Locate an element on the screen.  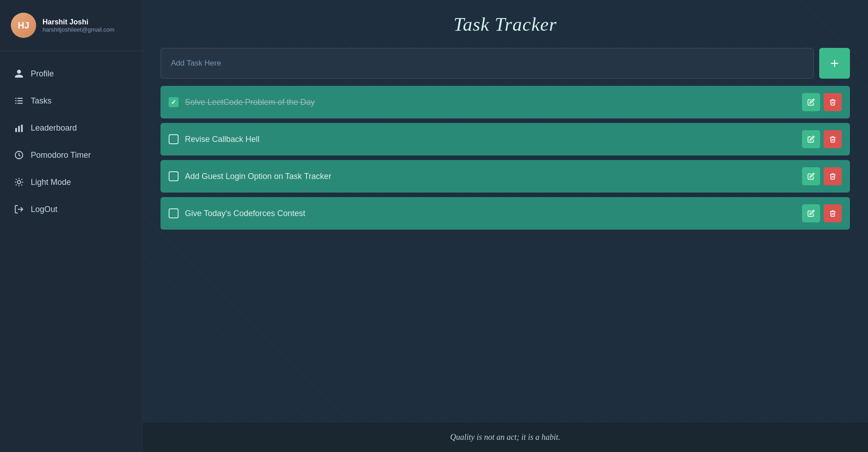
sidebar-label-logout: LogOut is located at coordinates (44, 210).